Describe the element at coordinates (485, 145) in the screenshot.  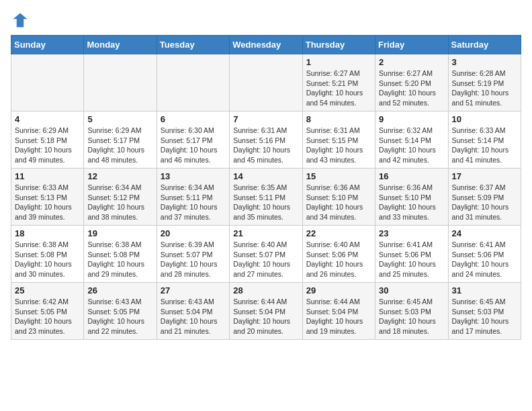
I see `day-info: Sunrise: 6:33 AM Sunset: 5:14 PM Dayligh…` at that location.